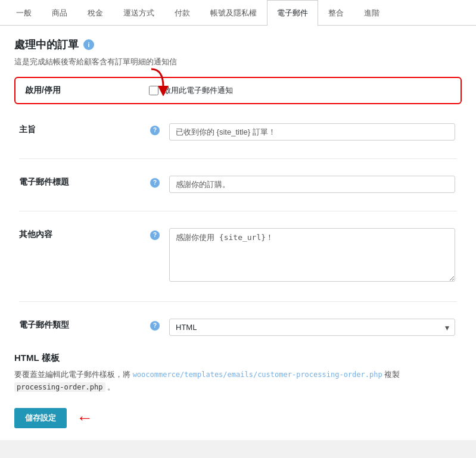  What do you see at coordinates (155, 130) in the screenshot?
I see `subject-help-icon: ?` at bounding box center [155, 130].